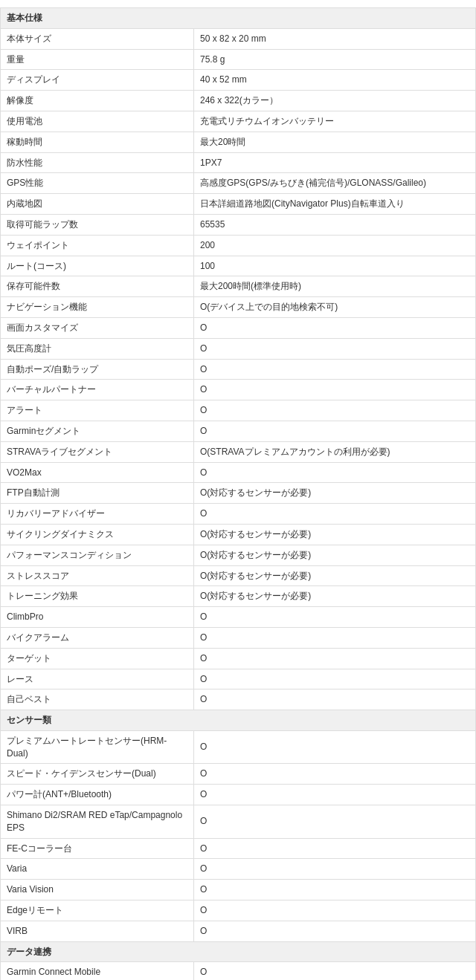  I want to click on row-label-24: リカバリーアドバイザー, so click(97, 514).